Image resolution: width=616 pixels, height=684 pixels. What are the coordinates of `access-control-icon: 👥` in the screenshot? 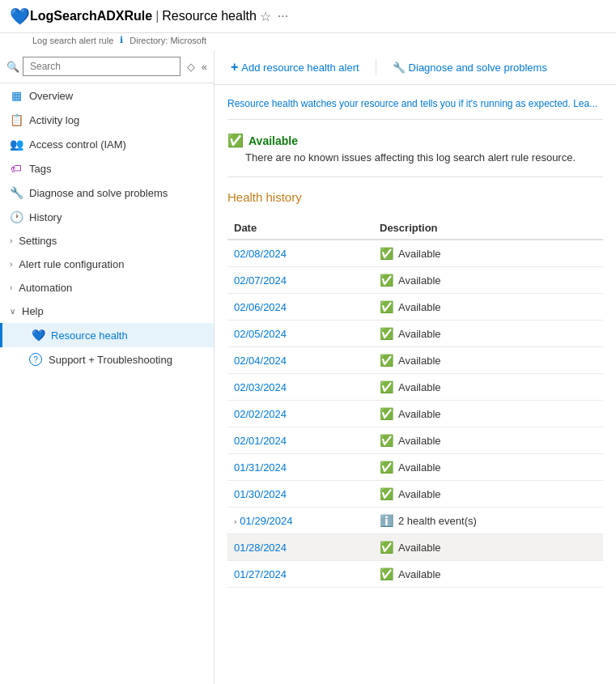 It's located at (16, 144).